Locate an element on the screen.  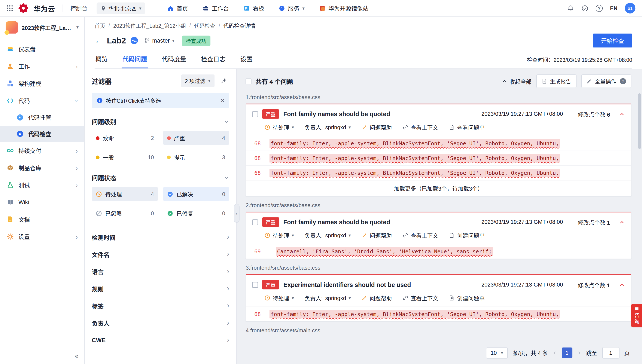
load-more-button: 加载更多（已加载3个，待加载3个） is located at coordinates (439, 188).